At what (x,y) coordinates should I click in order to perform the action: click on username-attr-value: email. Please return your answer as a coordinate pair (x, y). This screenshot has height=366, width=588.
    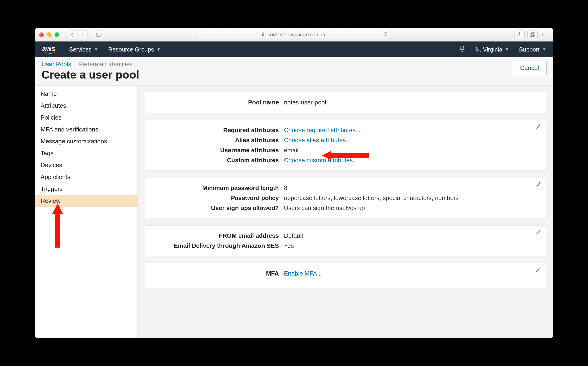
    Looking at the image, I should click on (291, 150).